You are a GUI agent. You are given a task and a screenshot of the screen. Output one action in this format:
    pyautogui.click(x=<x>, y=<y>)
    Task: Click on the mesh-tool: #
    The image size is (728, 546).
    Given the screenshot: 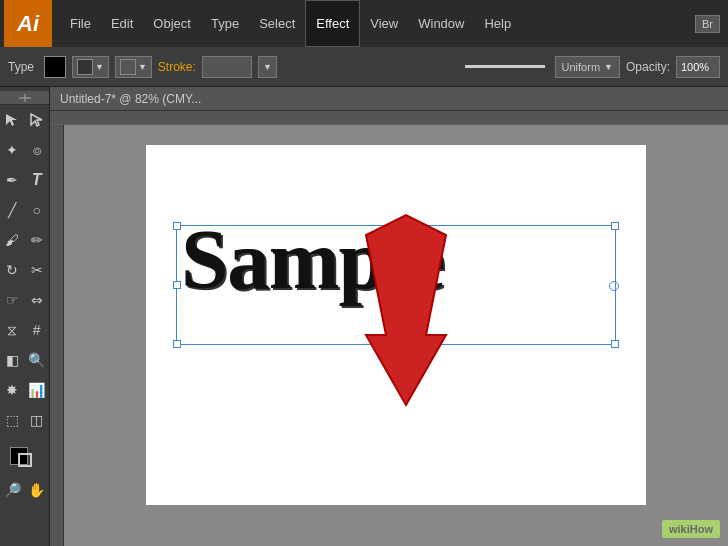 What is the action you would take?
    pyautogui.click(x=38, y=330)
    